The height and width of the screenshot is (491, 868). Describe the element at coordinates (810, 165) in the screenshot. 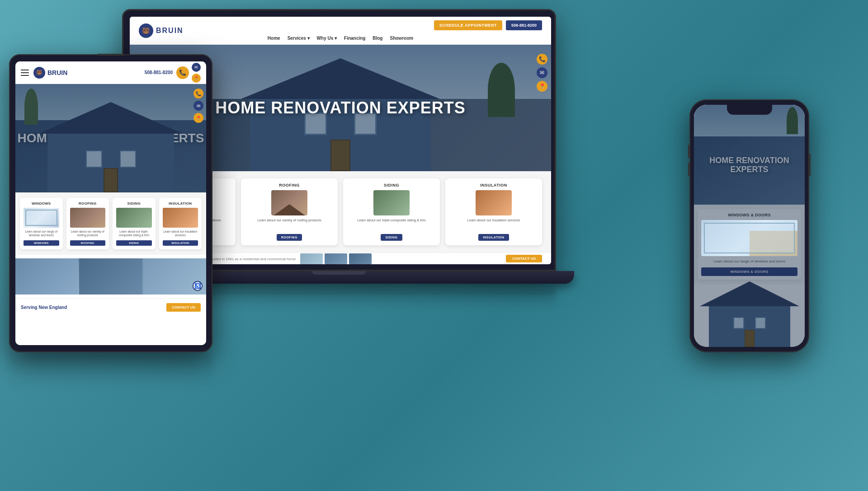

I see `phone-power-btn` at that location.